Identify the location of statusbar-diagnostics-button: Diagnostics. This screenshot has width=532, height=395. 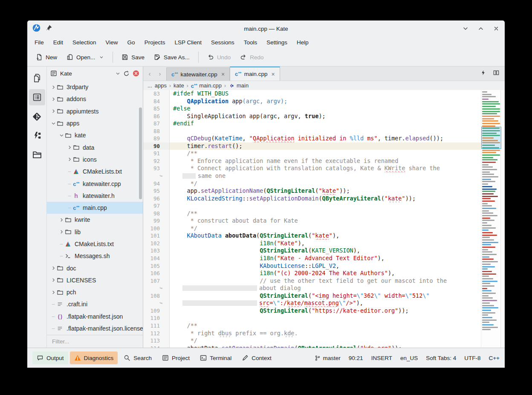
(94, 358).